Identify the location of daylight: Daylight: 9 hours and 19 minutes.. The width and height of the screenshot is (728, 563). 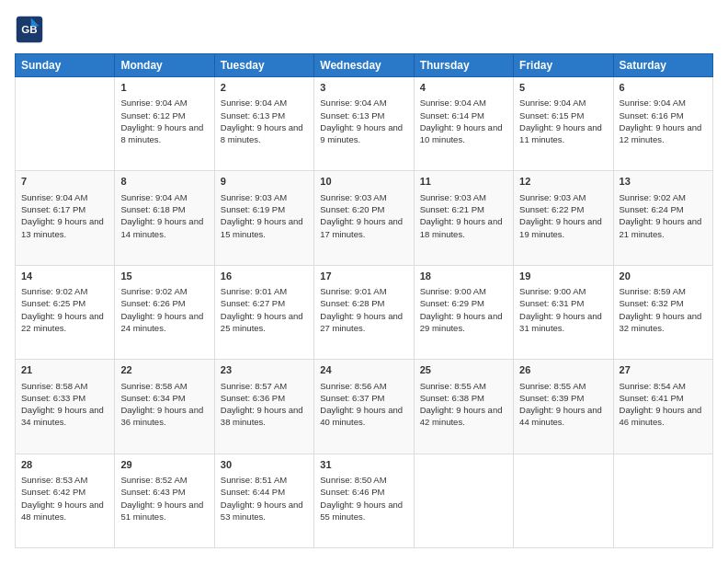
(561, 227).